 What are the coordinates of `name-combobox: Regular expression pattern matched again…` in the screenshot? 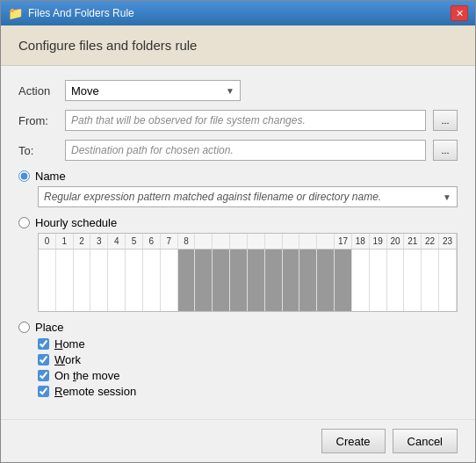 It's located at (248, 197).